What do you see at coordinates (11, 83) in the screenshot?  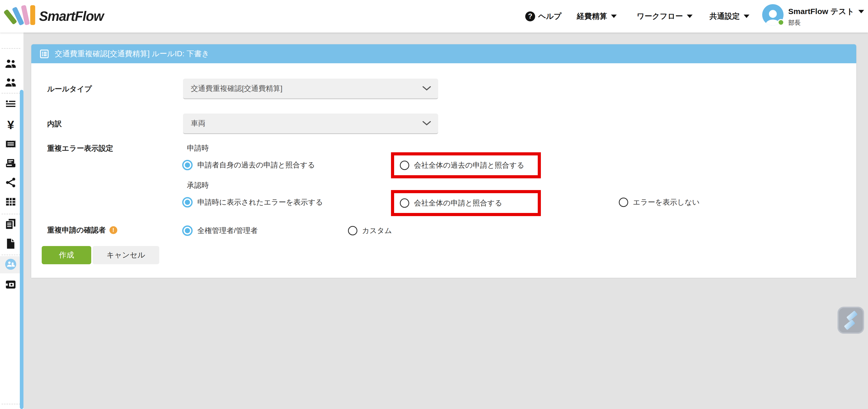 I see `members-alt-icon` at bounding box center [11, 83].